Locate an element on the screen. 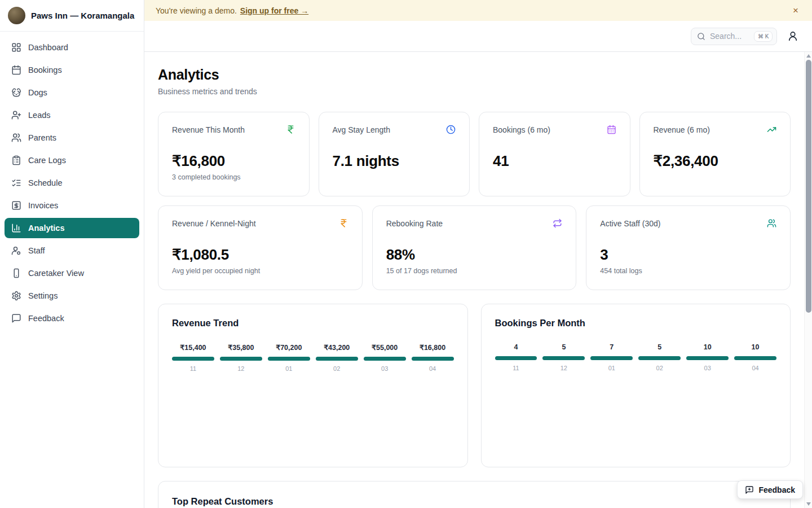 The image size is (812, 508). sidebar-item-label: Invoices is located at coordinates (43, 205).